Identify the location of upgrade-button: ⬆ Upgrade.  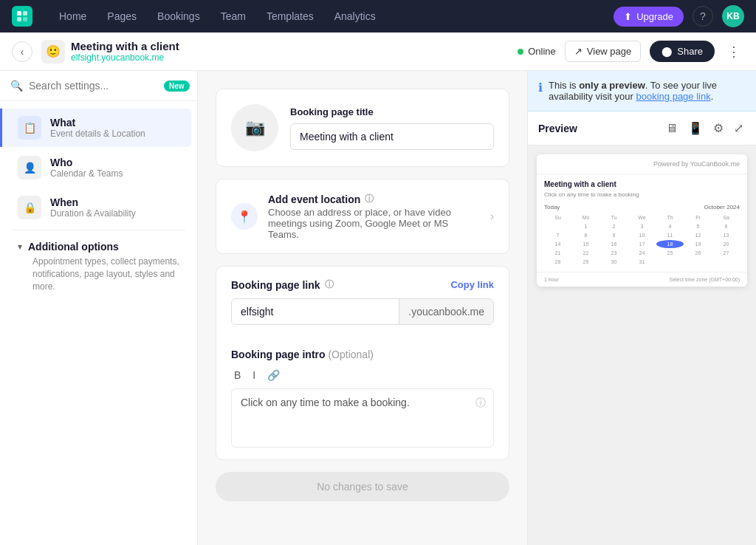
(648, 16).